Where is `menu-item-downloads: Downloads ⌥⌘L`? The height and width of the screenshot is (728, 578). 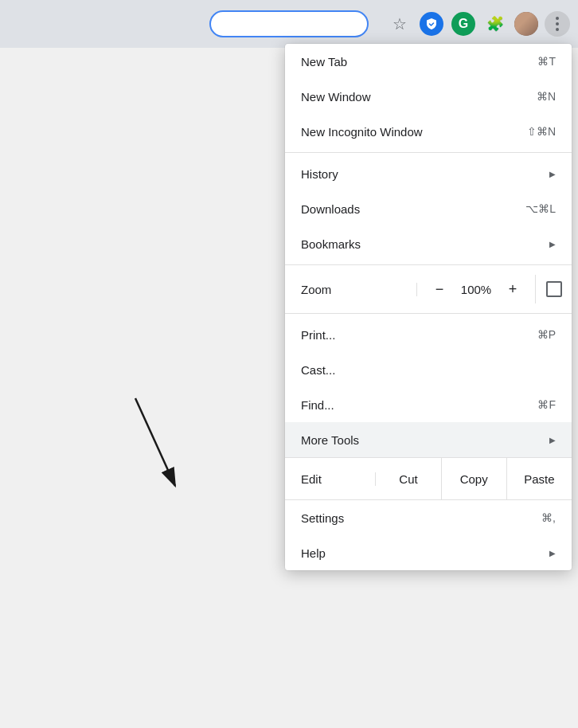 menu-item-downloads: Downloads ⌥⌘L is located at coordinates (428, 209).